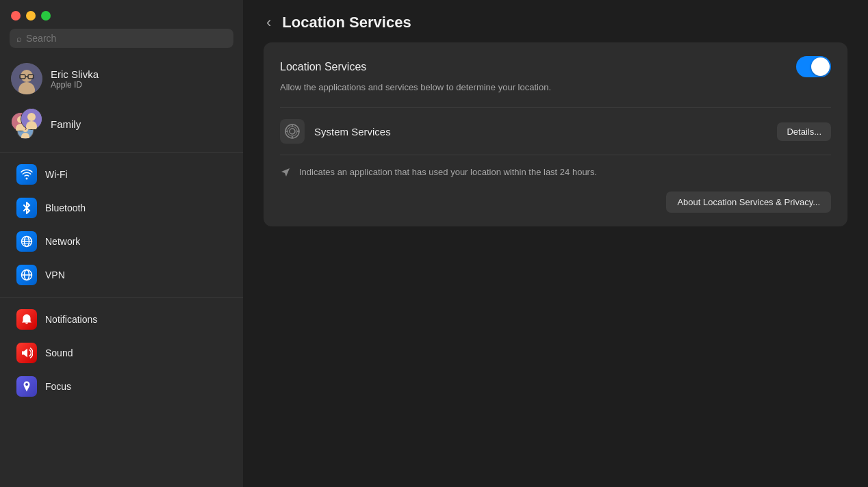  What do you see at coordinates (285, 174) in the screenshot?
I see `location-arrow-icon` at bounding box center [285, 174].